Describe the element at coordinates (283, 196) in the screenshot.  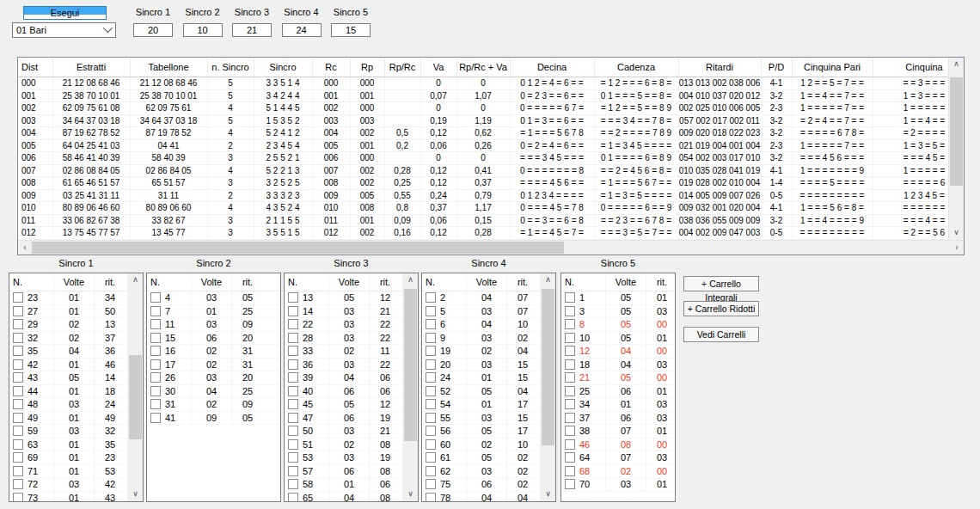
I see `grid-cell: 3 3 3 2 3` at that location.